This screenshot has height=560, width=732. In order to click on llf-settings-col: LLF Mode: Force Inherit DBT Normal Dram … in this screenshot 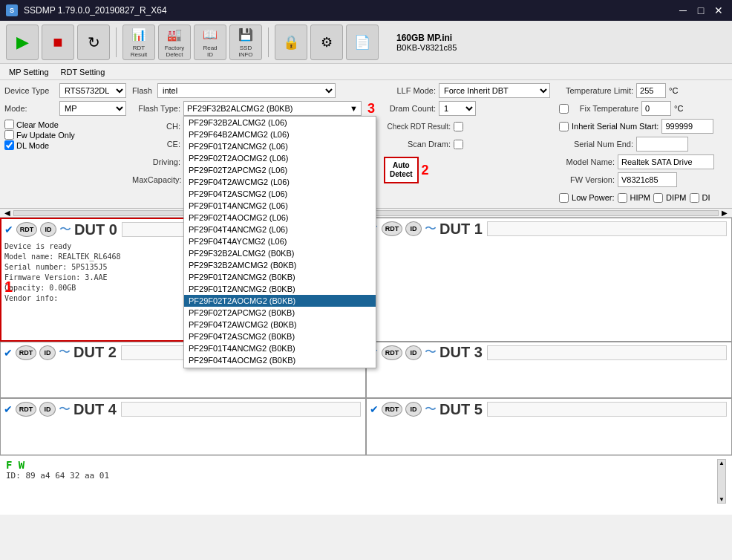, I will do `click(467, 133)`.